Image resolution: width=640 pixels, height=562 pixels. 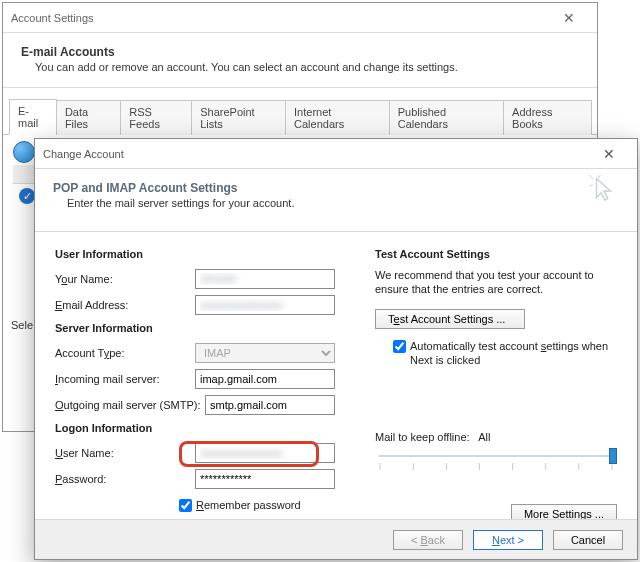 What do you see at coordinates (125, 479) in the screenshot?
I see `password-label: Password:` at bounding box center [125, 479].